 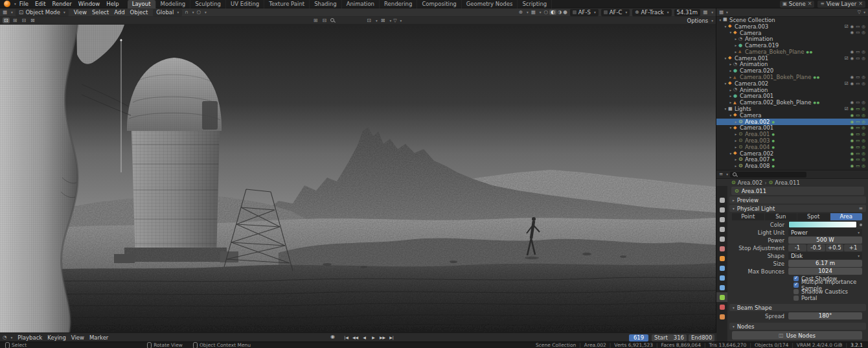 I want to click on outliner-row: ▸ Area.007 ●, so click(x=792, y=160).